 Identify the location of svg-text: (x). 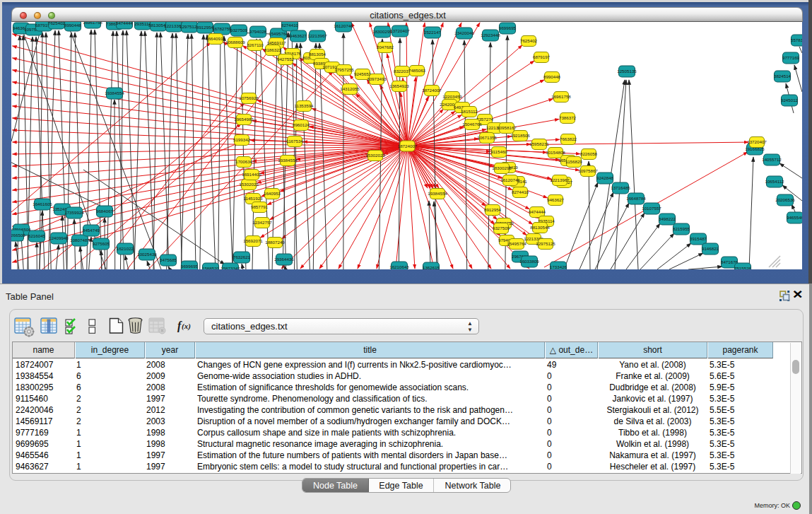
(187, 327).